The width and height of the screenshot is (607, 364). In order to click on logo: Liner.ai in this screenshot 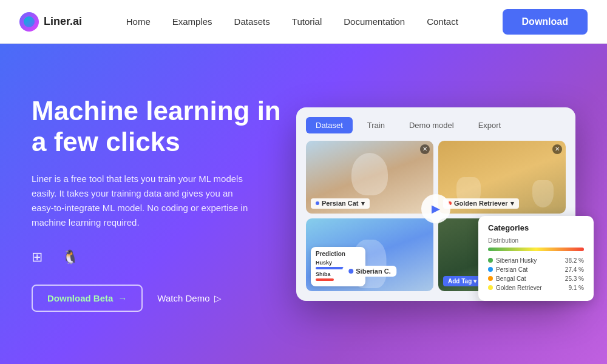, I will do `click(51, 22)`.